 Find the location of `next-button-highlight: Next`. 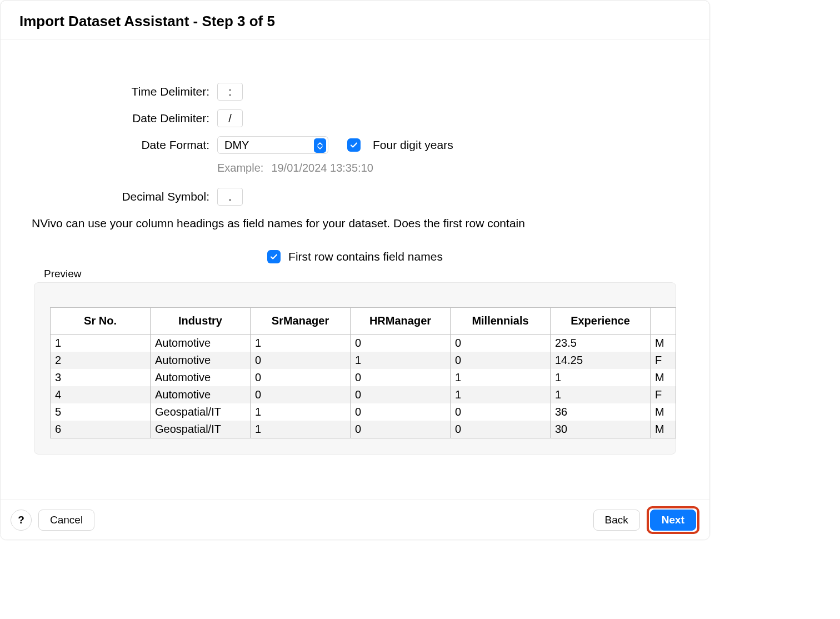

next-button-highlight: Next is located at coordinates (673, 520).